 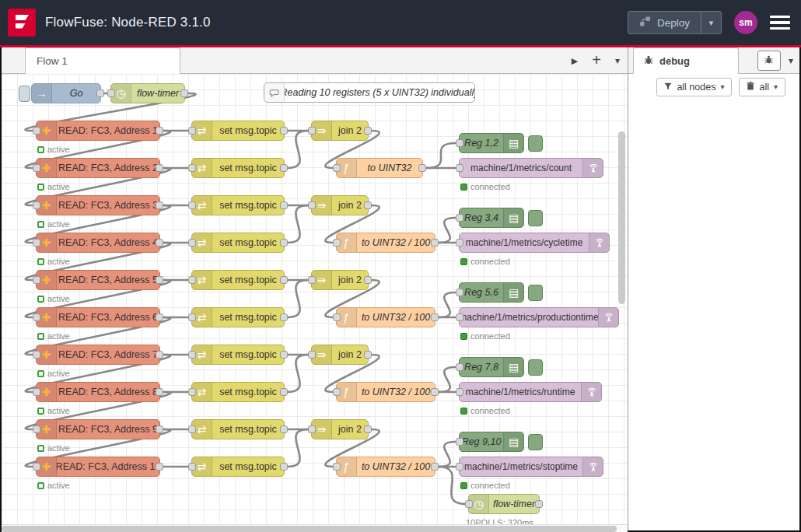 I want to click on node-read10: ✚READ: FC3, Address 10, so click(x=98, y=467).